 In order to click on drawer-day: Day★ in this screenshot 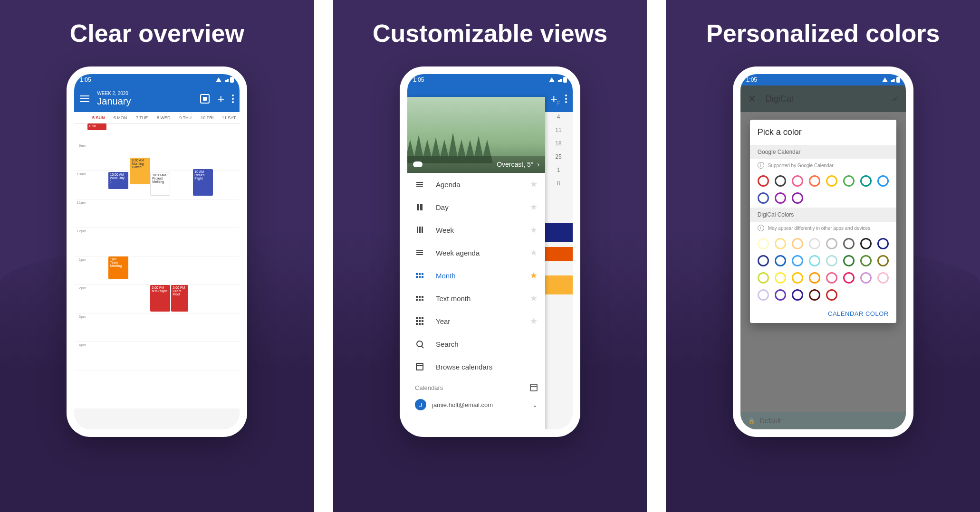, I will do `click(476, 207)`.